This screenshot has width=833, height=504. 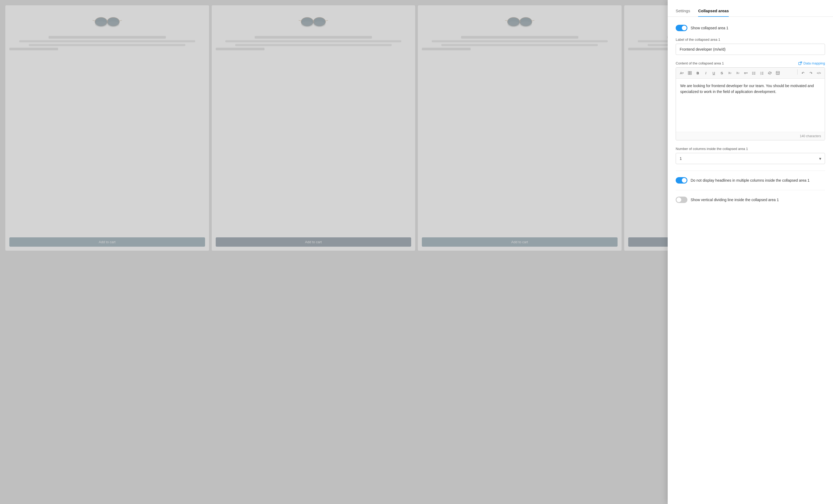 I want to click on columns-select: 1 2 3 4, so click(x=751, y=159).